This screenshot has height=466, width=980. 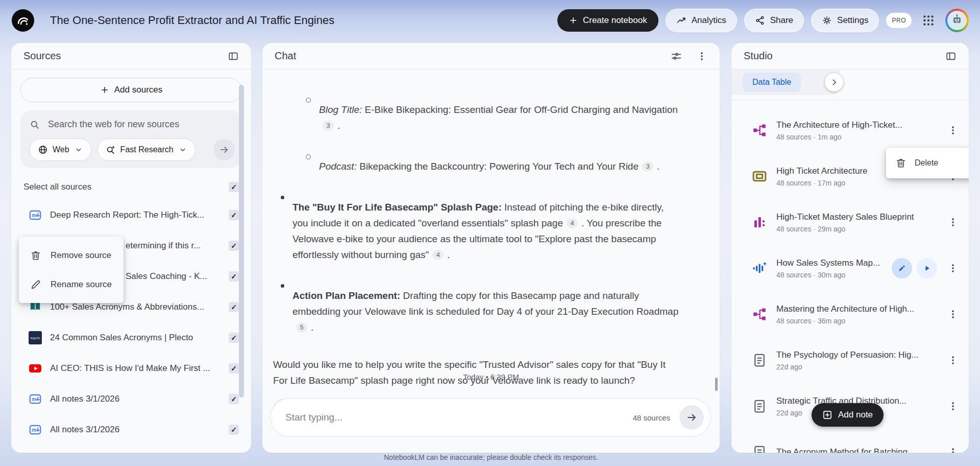 What do you see at coordinates (899, 20) in the screenshot?
I see `pro-badge: PRO` at bounding box center [899, 20].